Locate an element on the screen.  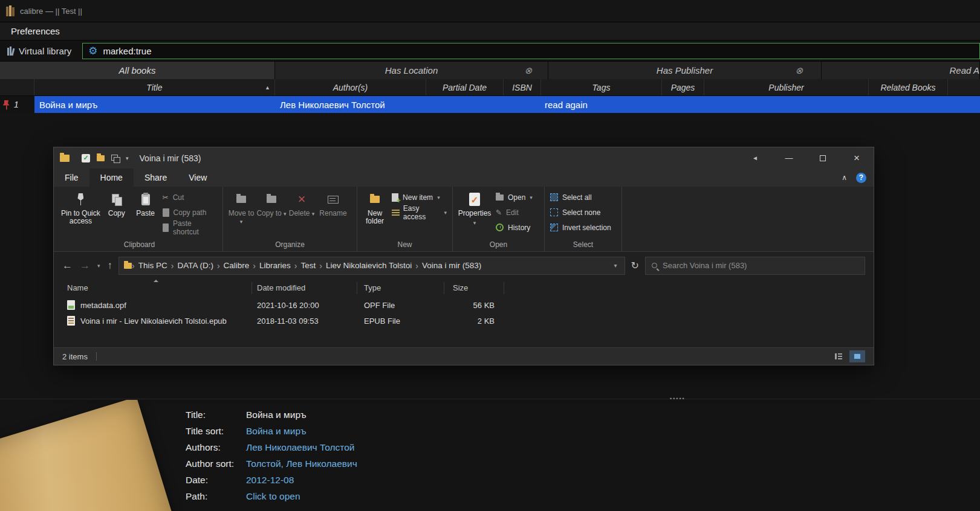
column-authors: Author(s) is located at coordinates (351, 87).